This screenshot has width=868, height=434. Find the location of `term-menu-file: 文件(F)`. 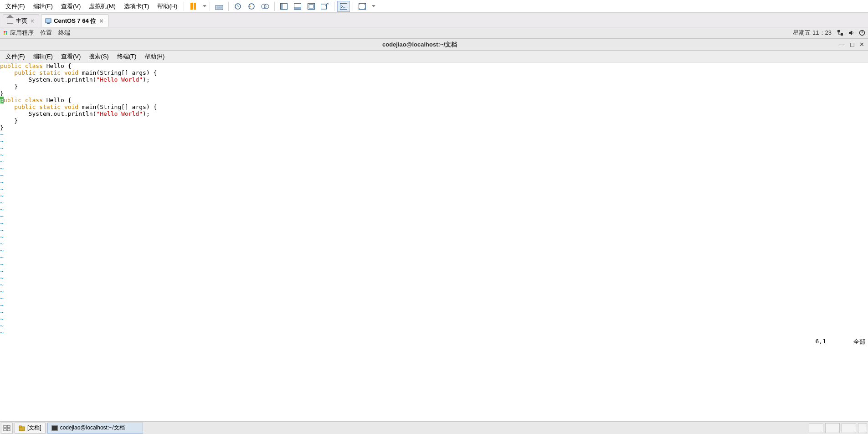

term-menu-file: 文件(F) is located at coordinates (15, 57).